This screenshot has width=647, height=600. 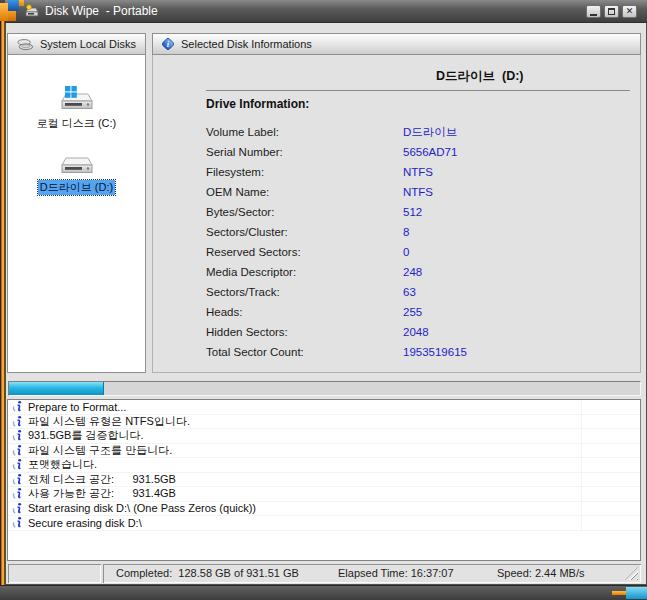 I want to click on log-row: 파일 시스템 유형은 NTFS입니다., so click(x=324, y=422).